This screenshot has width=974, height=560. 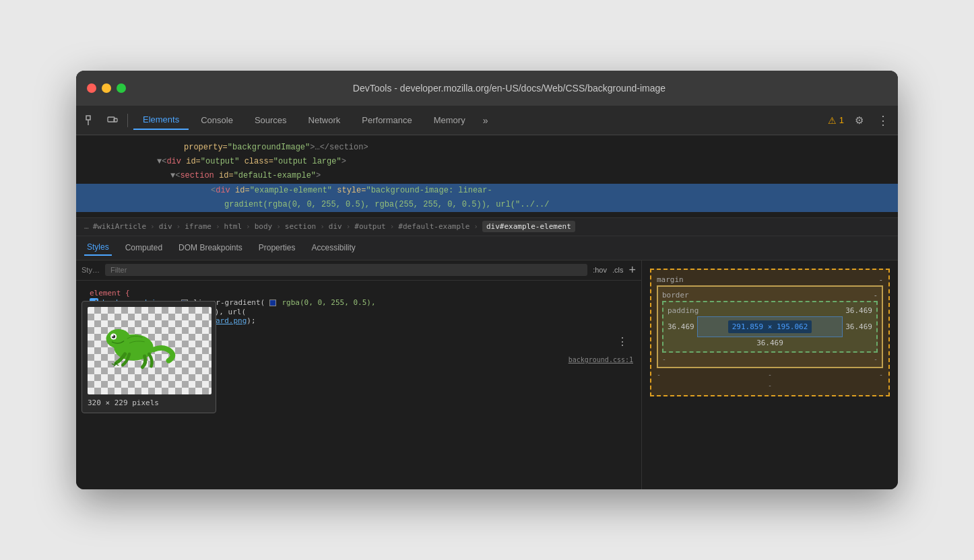 I want to click on more-options-icon: ⋮, so click(x=883, y=120).